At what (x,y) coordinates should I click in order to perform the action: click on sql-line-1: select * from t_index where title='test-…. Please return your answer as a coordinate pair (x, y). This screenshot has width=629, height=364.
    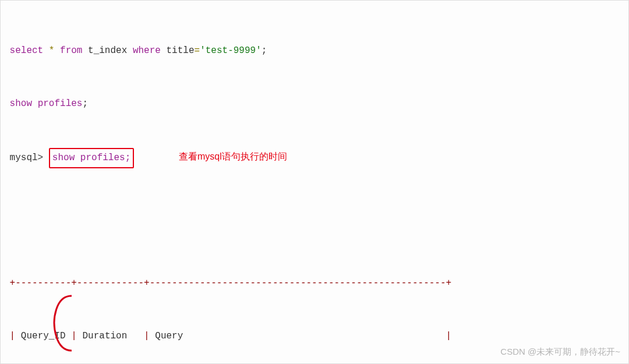
    Looking at the image, I should click on (314, 51).